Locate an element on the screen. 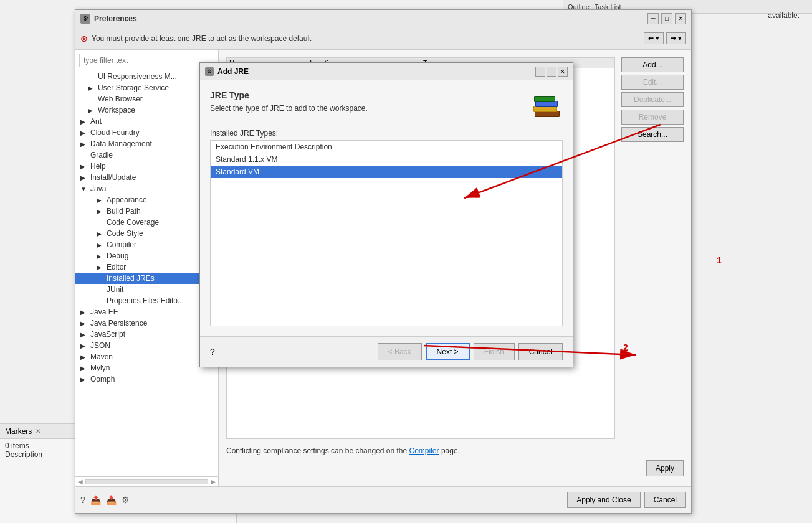  not-available-text: available. is located at coordinates (784, 16).